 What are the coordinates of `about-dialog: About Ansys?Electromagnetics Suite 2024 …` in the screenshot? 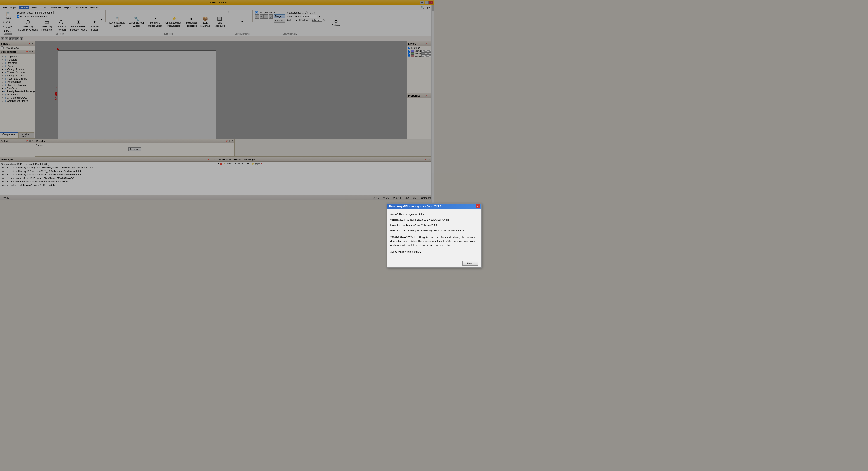 It's located at (410, 219).